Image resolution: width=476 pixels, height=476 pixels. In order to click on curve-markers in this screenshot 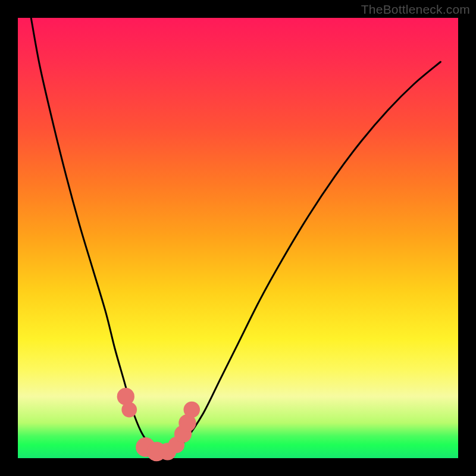, I will do `click(158, 425)`.